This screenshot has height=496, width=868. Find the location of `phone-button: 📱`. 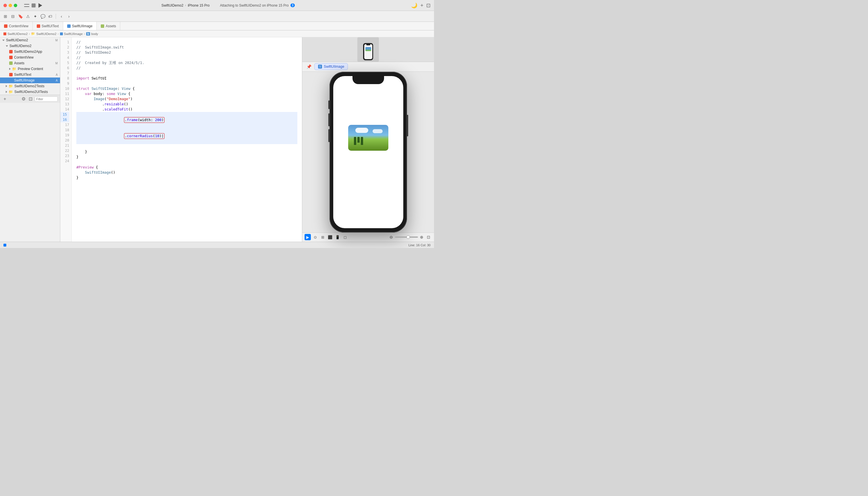

phone-button: 📱 is located at coordinates (338, 237).